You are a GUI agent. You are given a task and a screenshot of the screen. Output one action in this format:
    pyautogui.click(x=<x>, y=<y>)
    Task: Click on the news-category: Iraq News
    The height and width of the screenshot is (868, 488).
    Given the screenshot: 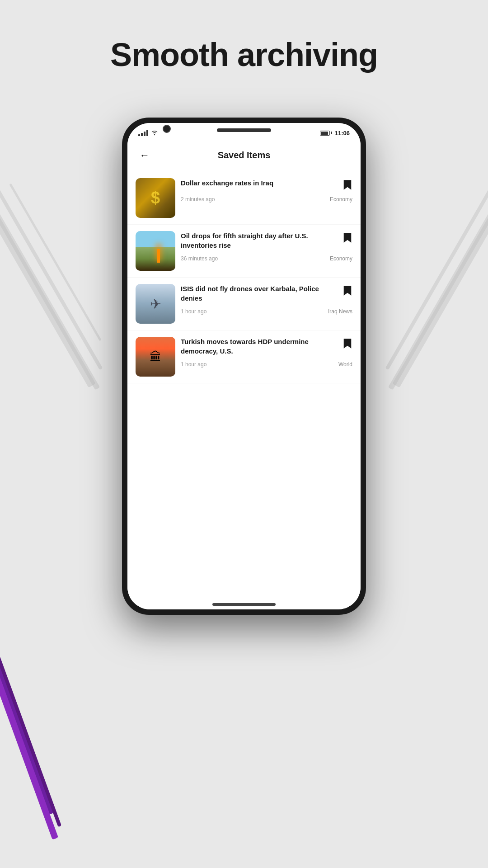 What is the action you would take?
    pyautogui.click(x=340, y=311)
    